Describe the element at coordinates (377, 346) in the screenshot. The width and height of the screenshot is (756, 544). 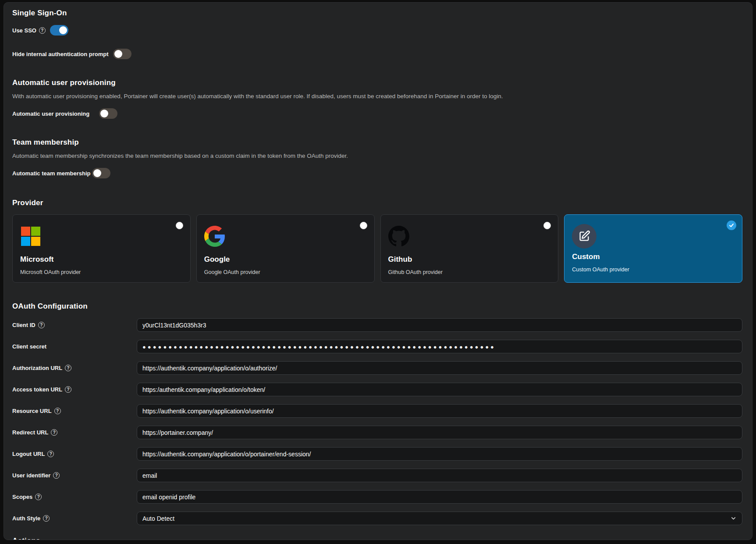
I see `field-row-client-secret: Client secret` at that location.